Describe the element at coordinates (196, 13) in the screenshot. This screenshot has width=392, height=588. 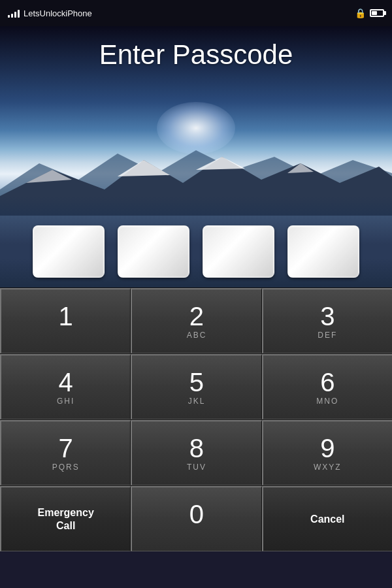
I see `status-bar: LetsUnlockiPhone 🔒` at that location.